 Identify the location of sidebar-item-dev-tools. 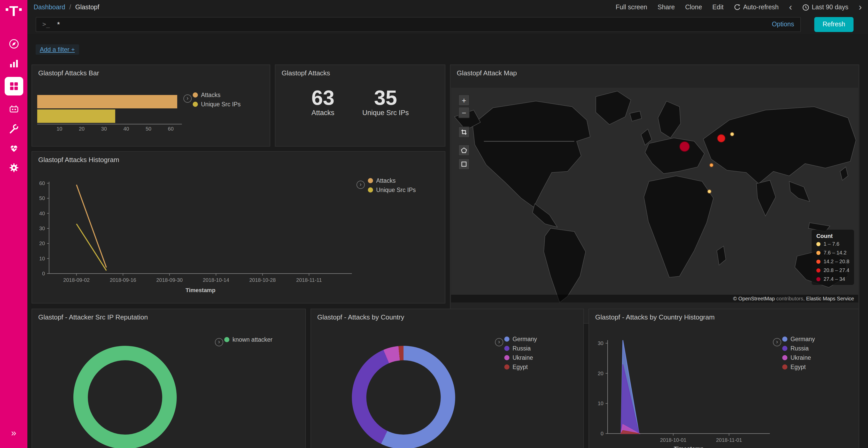
(13, 129).